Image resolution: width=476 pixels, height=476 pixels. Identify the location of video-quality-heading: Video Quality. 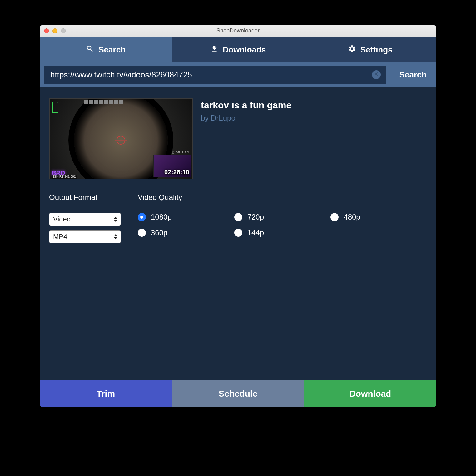
(282, 200).